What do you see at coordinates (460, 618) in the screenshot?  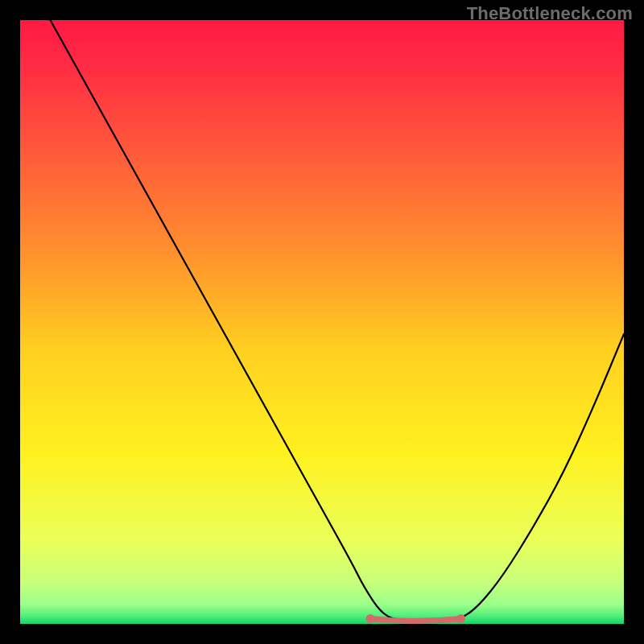 I see `optimal-range-end-dot` at bounding box center [460, 618].